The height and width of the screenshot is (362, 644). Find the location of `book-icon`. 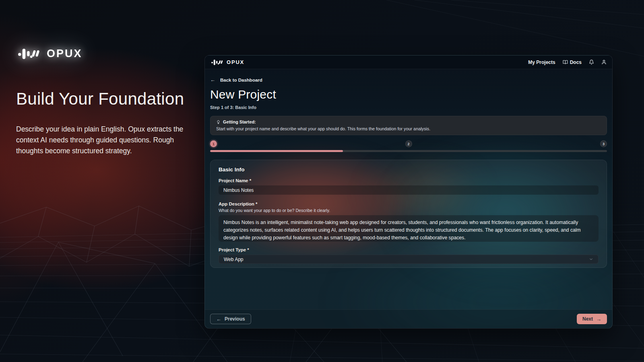

book-icon is located at coordinates (565, 62).